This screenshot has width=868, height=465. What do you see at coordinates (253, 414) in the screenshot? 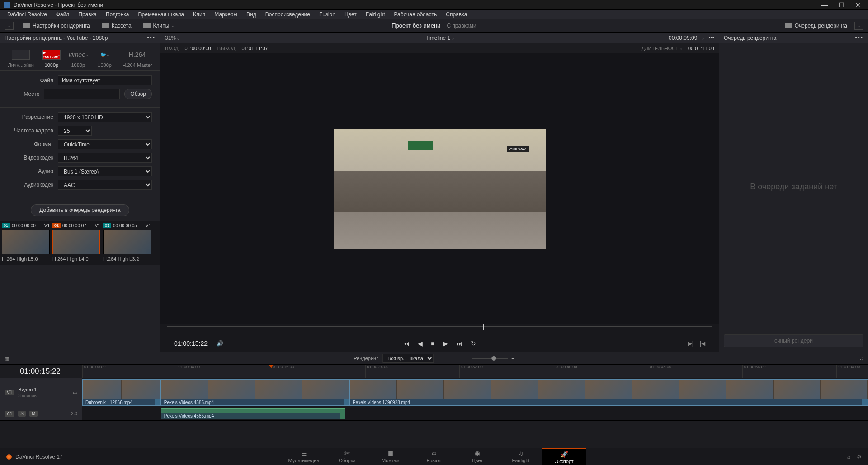
I see `timeline-audio-clip: Pexels Videos 4585.mp4` at bounding box center [253, 414].